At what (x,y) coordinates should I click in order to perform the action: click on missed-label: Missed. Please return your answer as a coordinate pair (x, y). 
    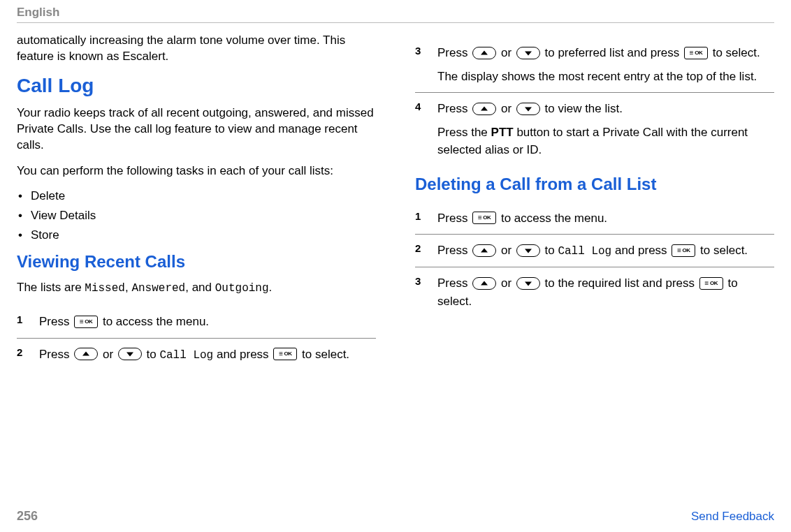
    Looking at the image, I should click on (105, 288).